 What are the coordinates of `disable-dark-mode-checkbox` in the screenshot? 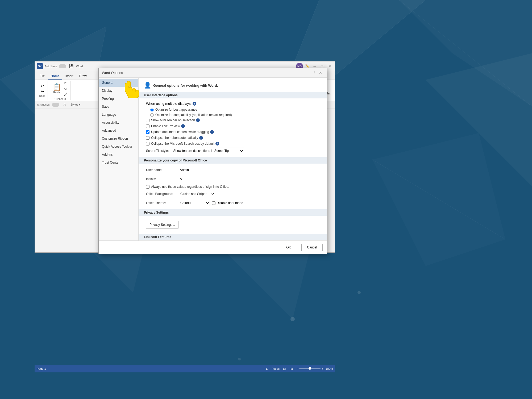 It's located at (214, 203).